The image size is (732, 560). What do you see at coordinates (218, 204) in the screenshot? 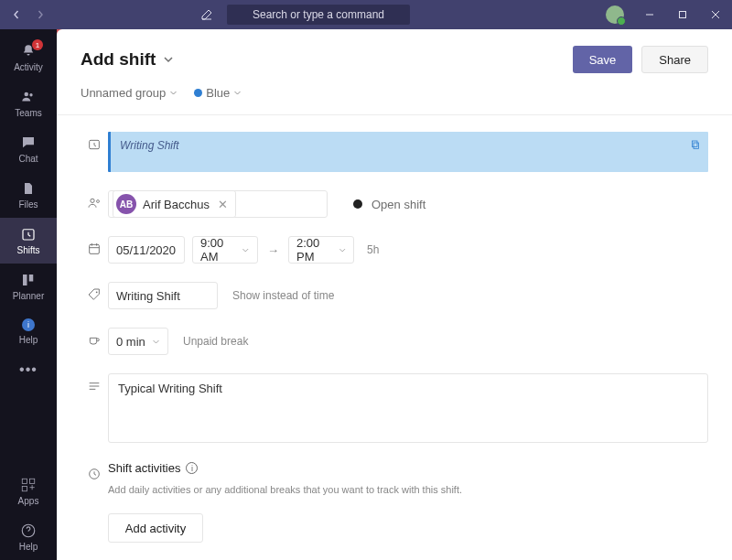
I see `people-field: AB Arif Bacchus ✕` at bounding box center [218, 204].